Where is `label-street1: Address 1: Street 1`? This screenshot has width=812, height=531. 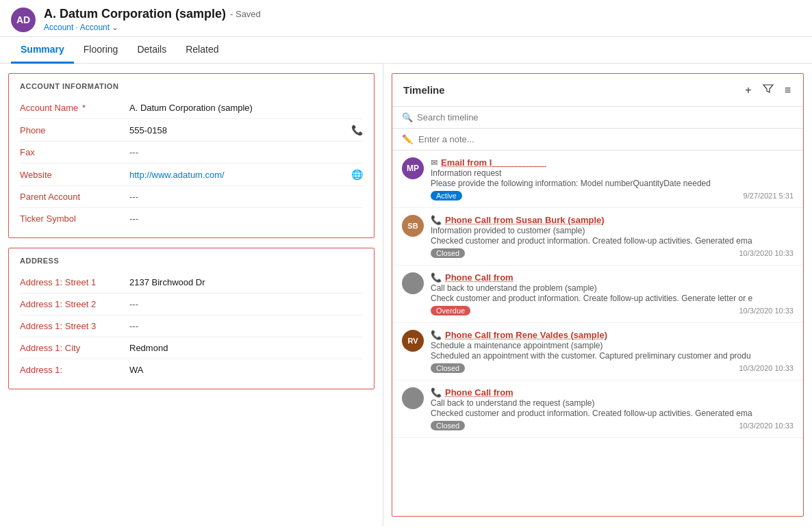
label-street1: Address 1: Street 1 is located at coordinates (75, 282).